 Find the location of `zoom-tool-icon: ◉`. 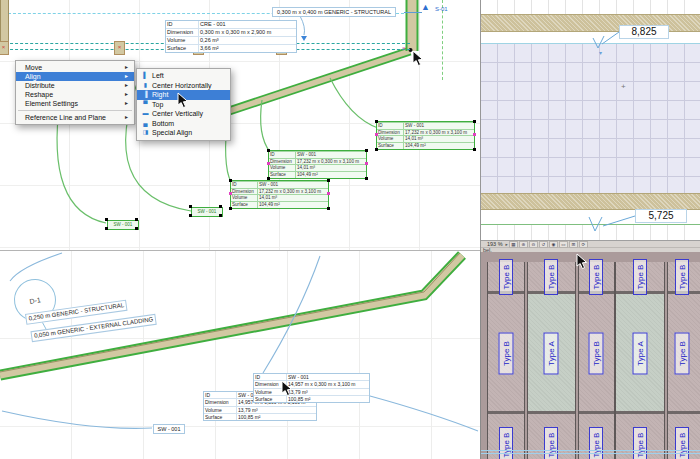

zoom-tool-icon: ◉ is located at coordinates (554, 244).